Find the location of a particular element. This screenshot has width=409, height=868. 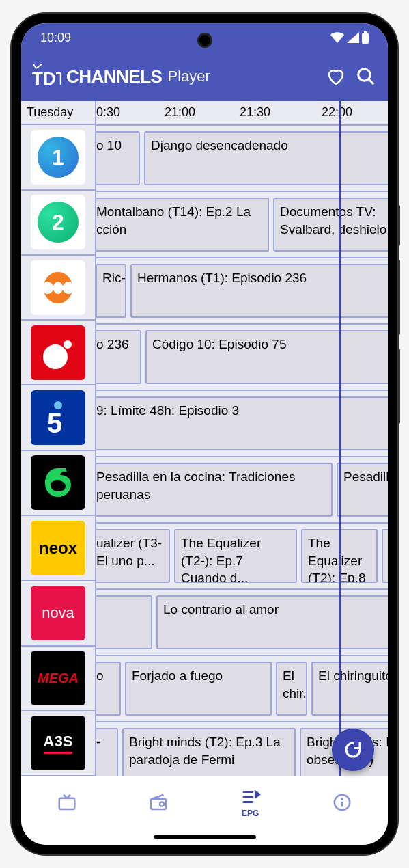

brand-main: CHANNELS is located at coordinates (114, 77).